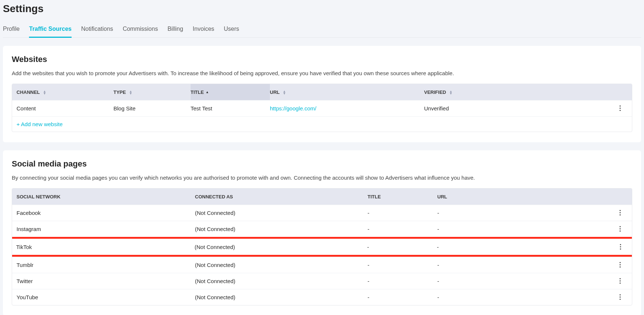 The height and width of the screenshot is (315, 644). I want to click on add-website-row: + Add new website, so click(322, 124).